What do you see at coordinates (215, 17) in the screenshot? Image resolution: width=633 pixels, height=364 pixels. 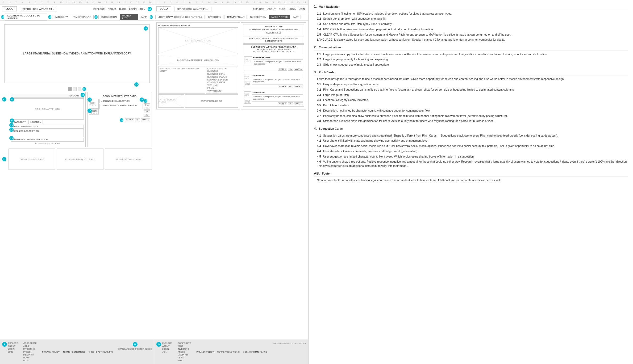 I see `category-filter-2: CATEGORY` at bounding box center [215, 17].